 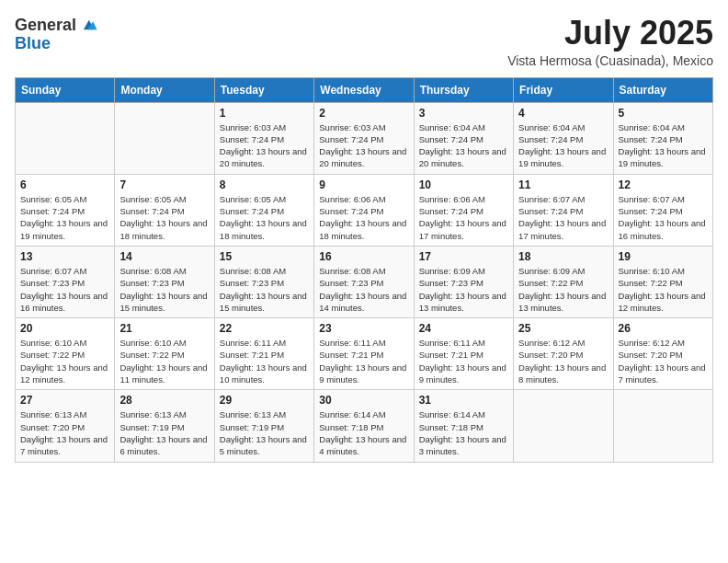 I want to click on calendar-cell: 9Sunrise: 6:06 AM Sunset: 7:24 PM Daylig…, so click(x=364, y=210).